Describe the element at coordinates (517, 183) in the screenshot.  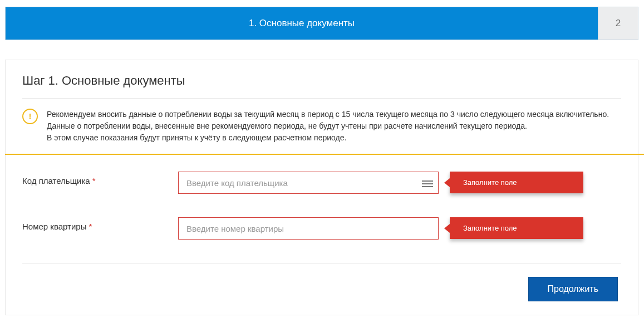
I see `error-payer-code: Заполните поле` at that location.